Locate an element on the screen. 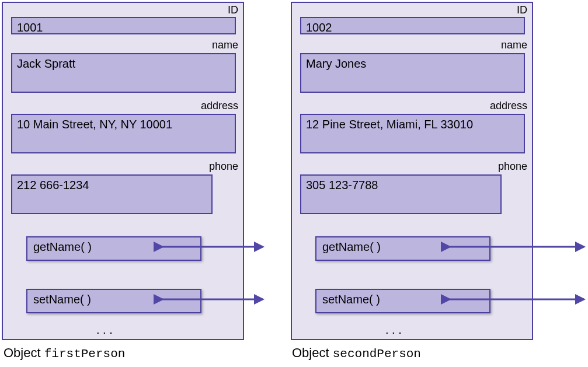 This screenshot has height=367, width=588. id-field: 1001 is located at coordinates (124, 26).